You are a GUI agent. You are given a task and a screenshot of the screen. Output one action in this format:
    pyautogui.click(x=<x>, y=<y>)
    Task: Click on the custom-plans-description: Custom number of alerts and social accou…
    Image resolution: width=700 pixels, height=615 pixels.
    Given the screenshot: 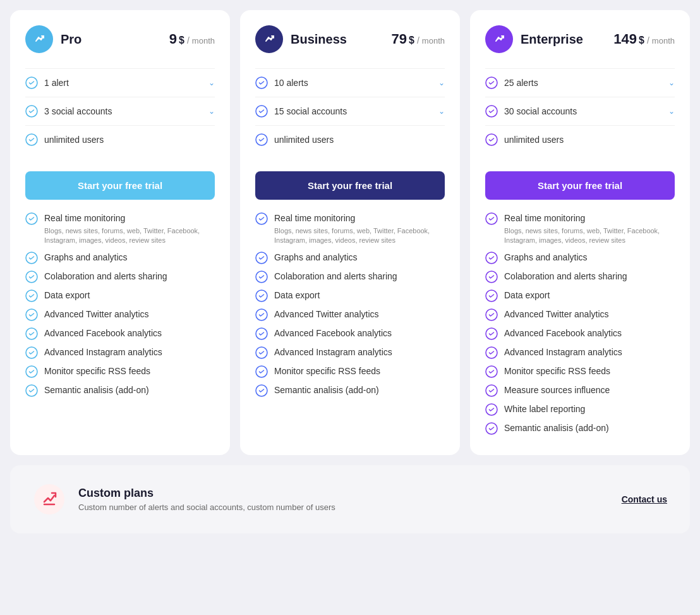 What is the action you would take?
    pyautogui.click(x=207, y=507)
    